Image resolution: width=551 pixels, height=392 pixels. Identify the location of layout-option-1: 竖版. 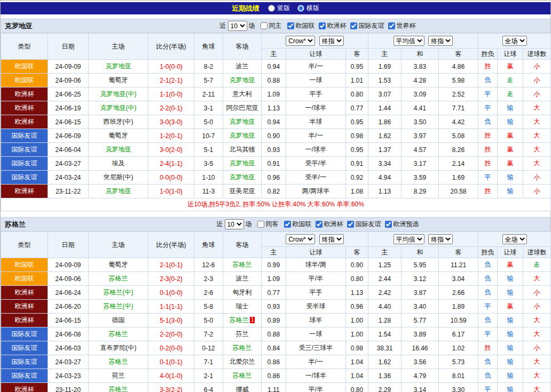
(279, 9).